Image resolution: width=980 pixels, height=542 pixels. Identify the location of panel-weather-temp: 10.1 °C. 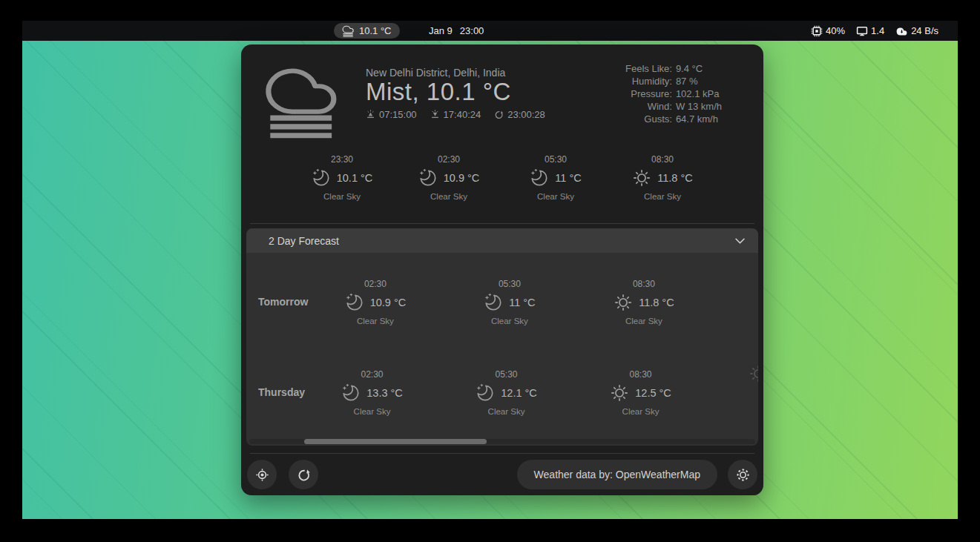
(375, 31).